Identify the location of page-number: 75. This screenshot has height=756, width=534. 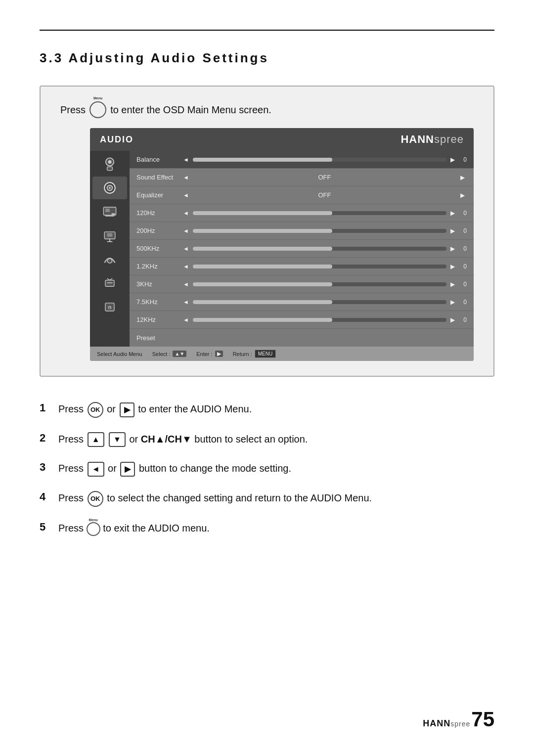
(483, 719).